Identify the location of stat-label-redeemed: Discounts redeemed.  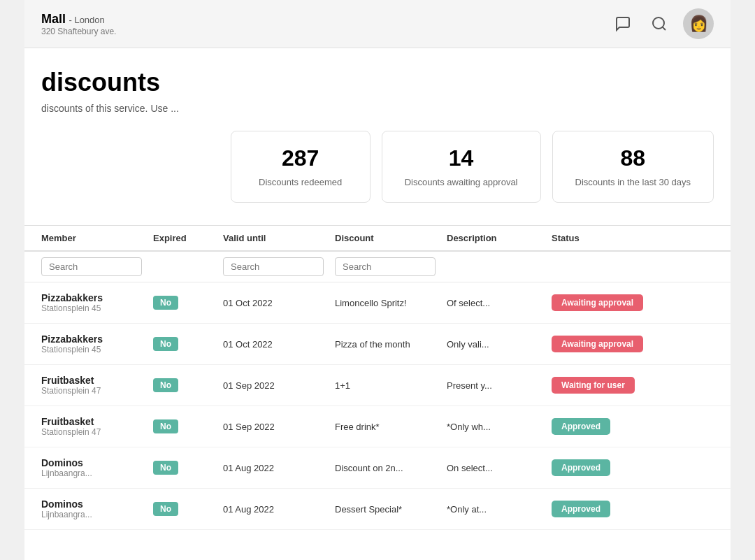
(301, 182).